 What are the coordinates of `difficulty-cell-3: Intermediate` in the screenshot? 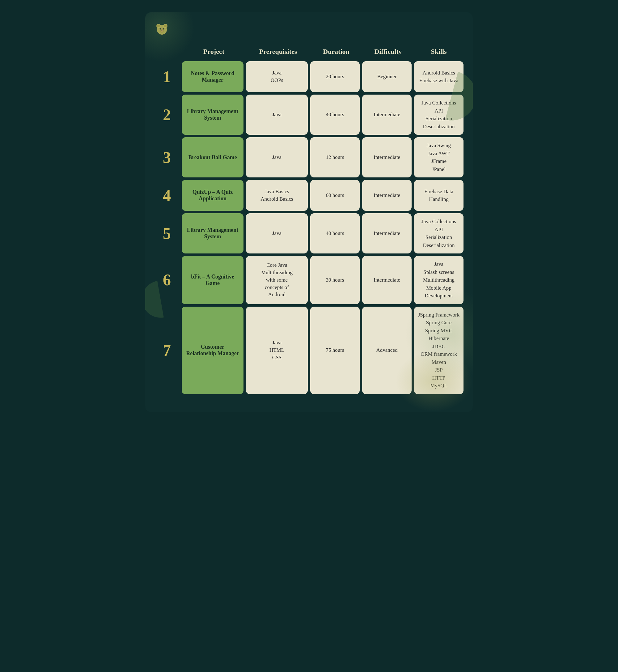 It's located at (387, 157).